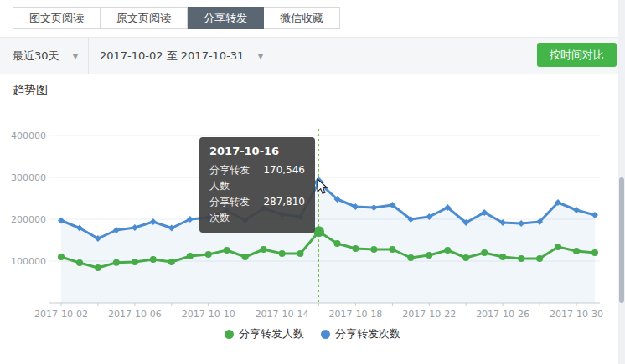 The width and height of the screenshot is (625, 364). I want to click on chart-tooltip: 2017-10-16 分享转发人数 170,546 分享转发次数 287,810, so click(257, 185).